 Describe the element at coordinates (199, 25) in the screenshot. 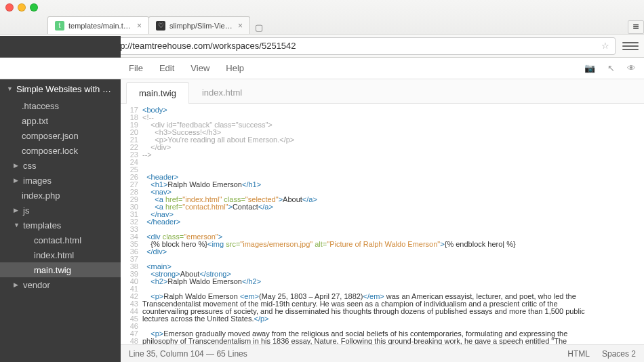

I see `browser-tab-1: ♡ slimphp/Slim-Views ×` at that location.